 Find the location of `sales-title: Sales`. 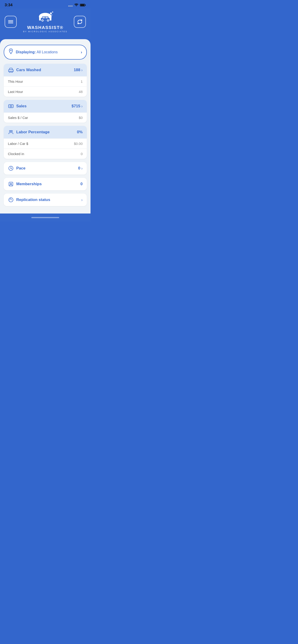

sales-title: Sales is located at coordinates (22, 106).